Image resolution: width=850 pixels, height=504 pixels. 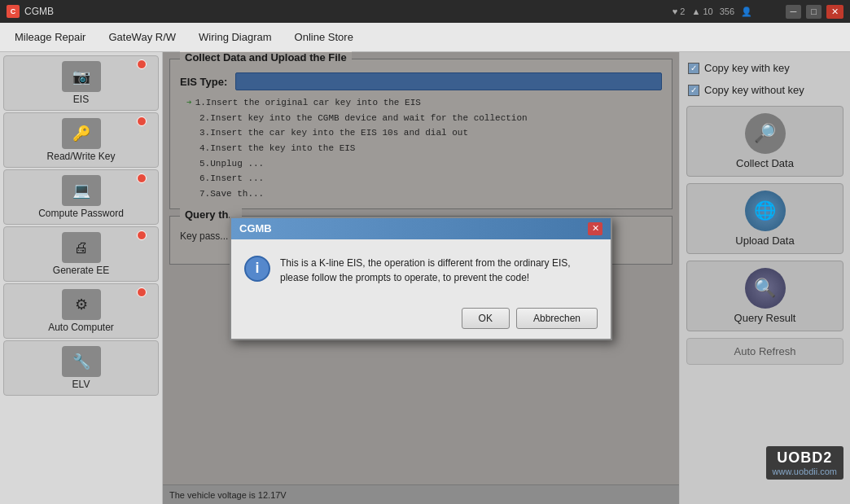 I want to click on query-result-icon: 🔍, so click(x=765, y=288).